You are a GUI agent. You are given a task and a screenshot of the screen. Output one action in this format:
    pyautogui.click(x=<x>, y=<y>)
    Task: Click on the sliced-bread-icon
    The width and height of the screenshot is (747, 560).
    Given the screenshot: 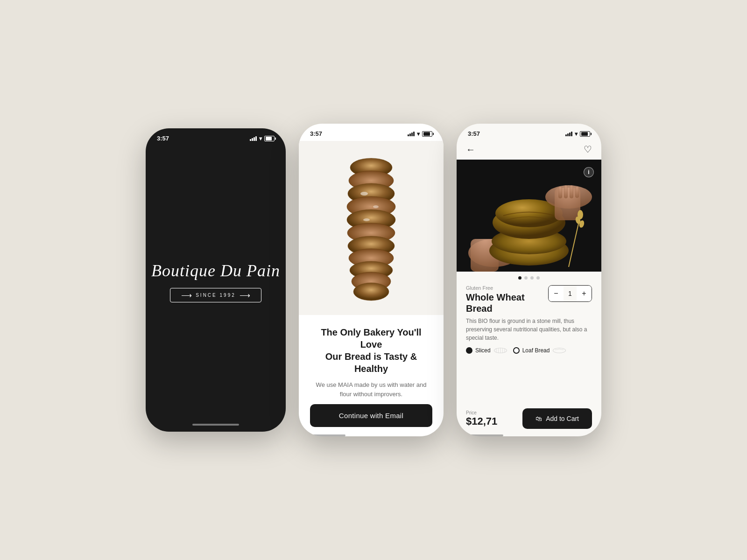 What is the action you would take?
    pyautogui.click(x=500, y=350)
    